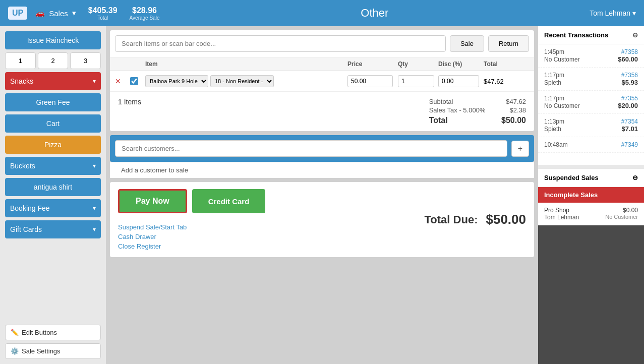 This screenshot has width=644, height=364. Describe the element at coordinates (554, 122) in the screenshot. I see `transaction-time: 1:13pm` at that location.